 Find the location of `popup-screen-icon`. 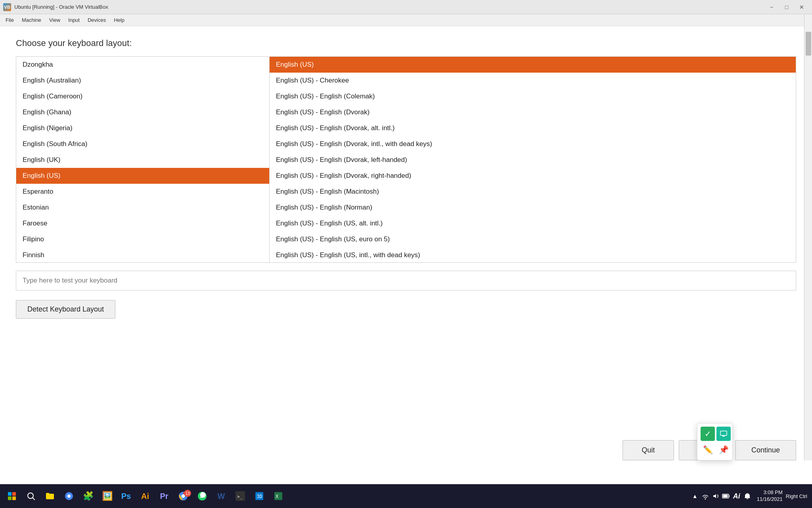

popup-screen-icon is located at coordinates (724, 434).